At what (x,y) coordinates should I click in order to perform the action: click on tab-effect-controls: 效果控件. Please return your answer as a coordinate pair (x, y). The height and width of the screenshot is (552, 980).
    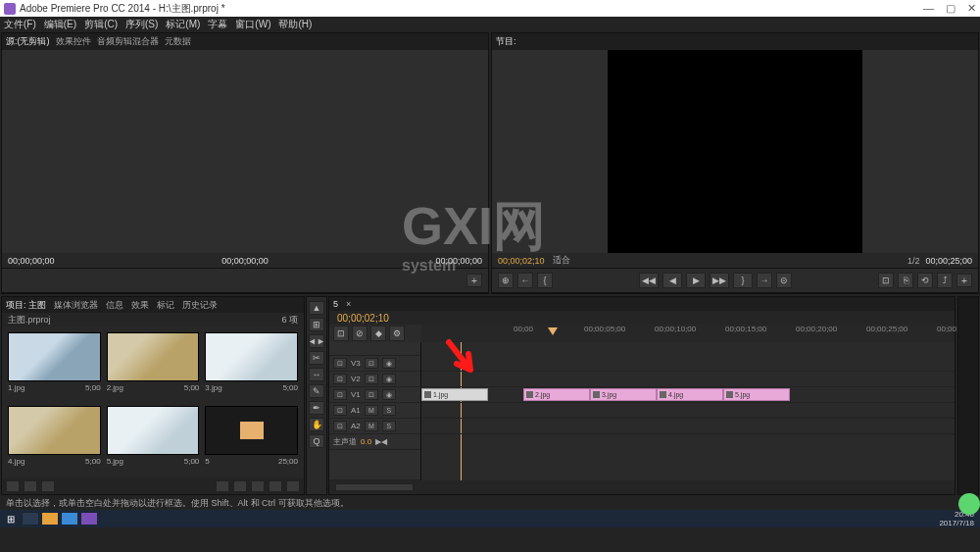
    Looking at the image, I should click on (74, 41).